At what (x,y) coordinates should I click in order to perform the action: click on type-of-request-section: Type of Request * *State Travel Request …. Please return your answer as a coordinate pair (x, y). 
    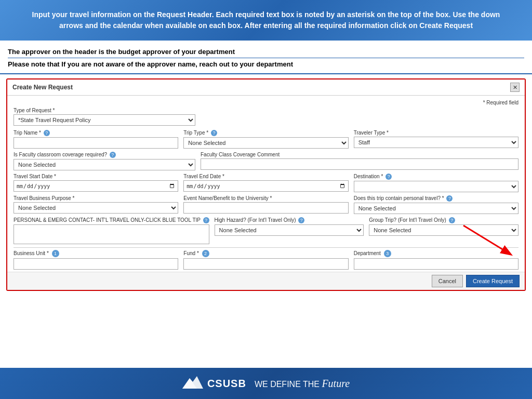
    Looking at the image, I should click on (266, 116).